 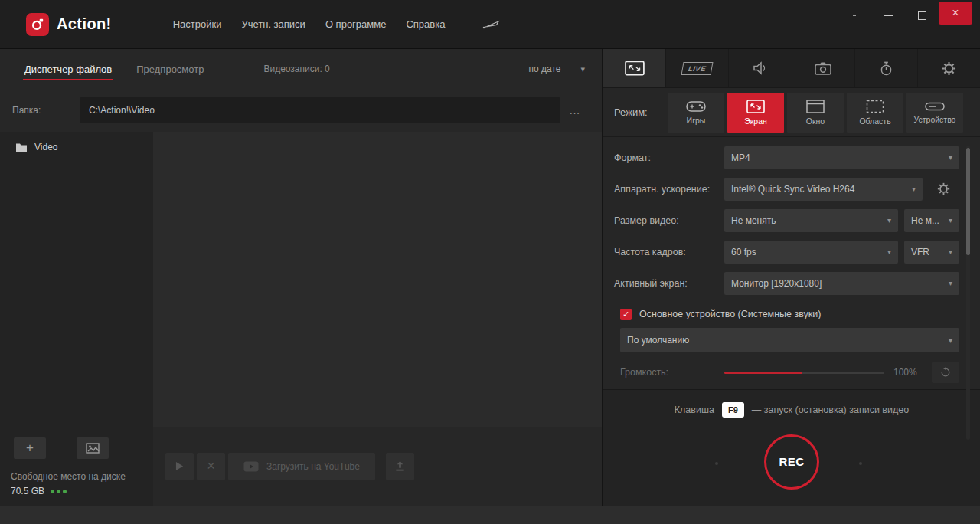 What do you see at coordinates (426, 25) in the screenshot?
I see `menu-help: Справка` at bounding box center [426, 25].